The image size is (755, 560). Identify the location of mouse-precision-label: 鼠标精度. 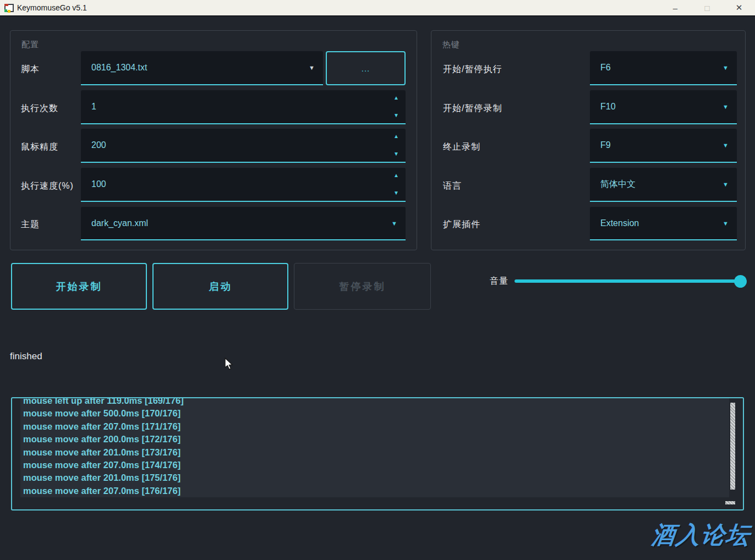
(40, 147).